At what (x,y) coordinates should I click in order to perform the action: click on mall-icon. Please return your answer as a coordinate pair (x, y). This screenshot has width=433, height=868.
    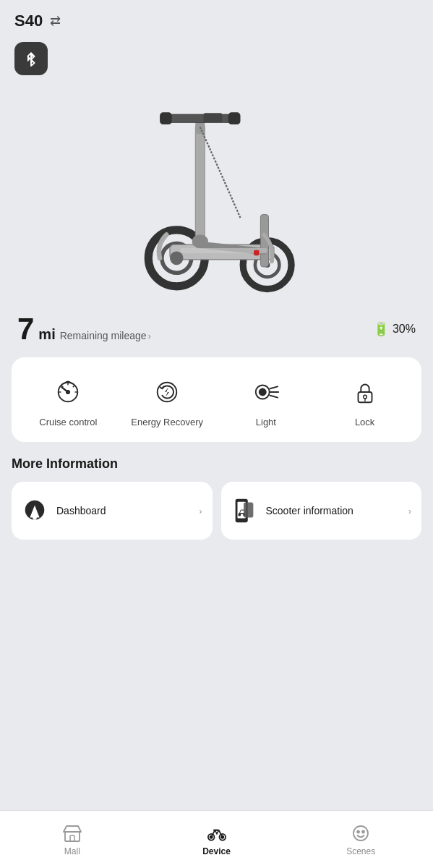
    Looking at the image, I should click on (72, 833).